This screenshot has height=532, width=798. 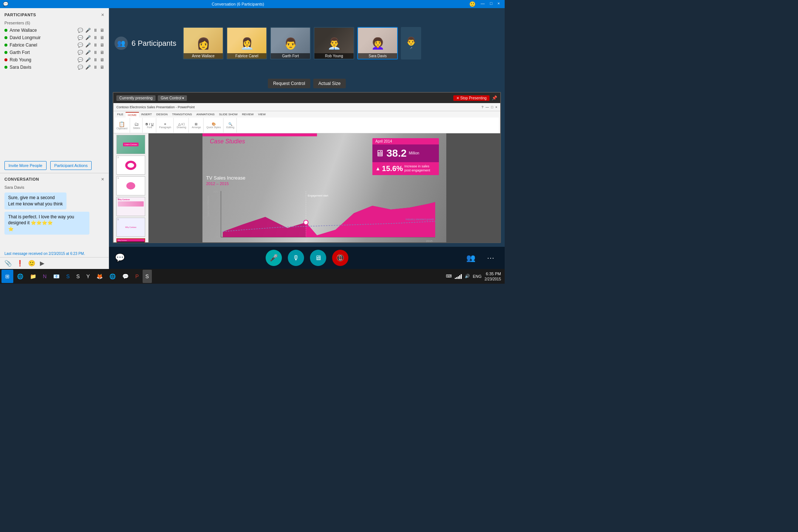 I want to click on ribbon-tab-insert: INSERT, so click(x=146, y=115).